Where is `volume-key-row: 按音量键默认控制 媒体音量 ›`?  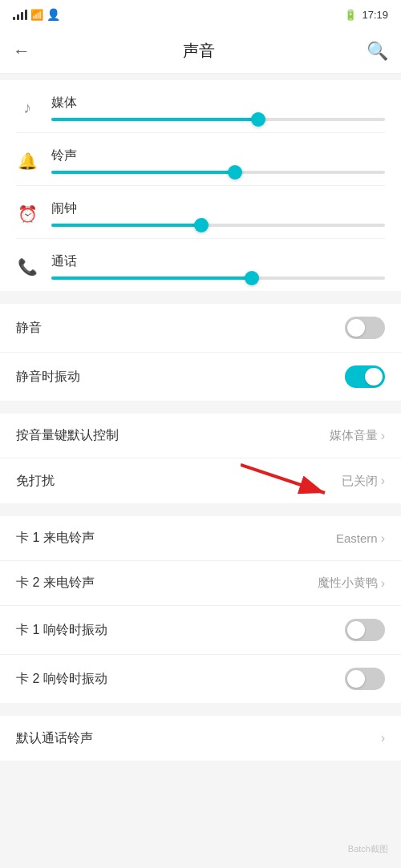 volume-key-row: 按音量键默认控制 媒体音量 › is located at coordinates (200, 436).